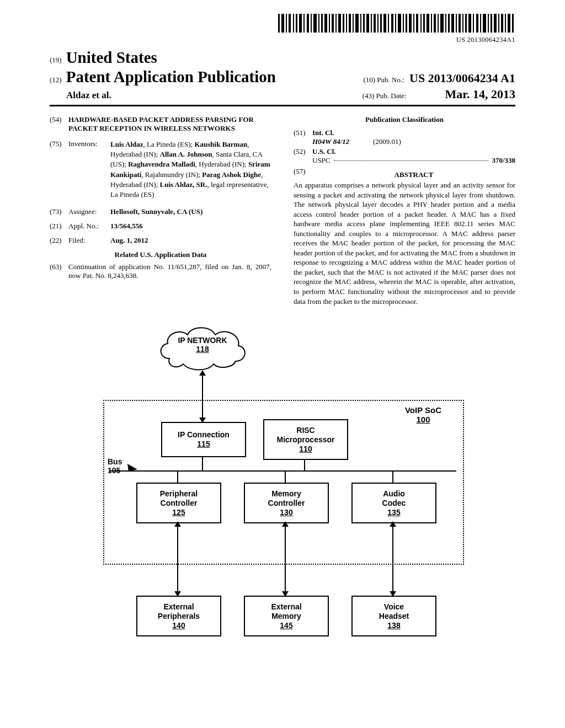 The width and height of the screenshot is (565, 728). What do you see at coordinates (286, 494) in the screenshot?
I see `mem-ctrl-label1: Memory` at bounding box center [286, 494].